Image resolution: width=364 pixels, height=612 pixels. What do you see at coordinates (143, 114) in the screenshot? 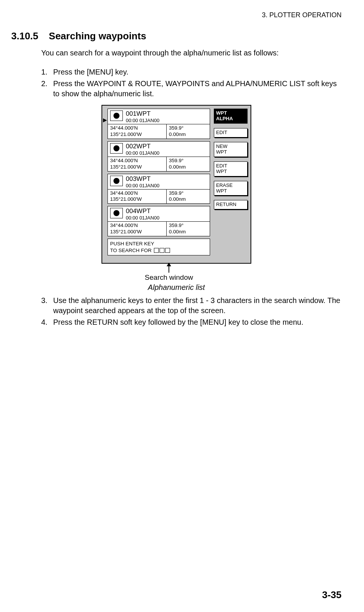
I see `waypoint-name: 001WPT` at bounding box center [143, 114].